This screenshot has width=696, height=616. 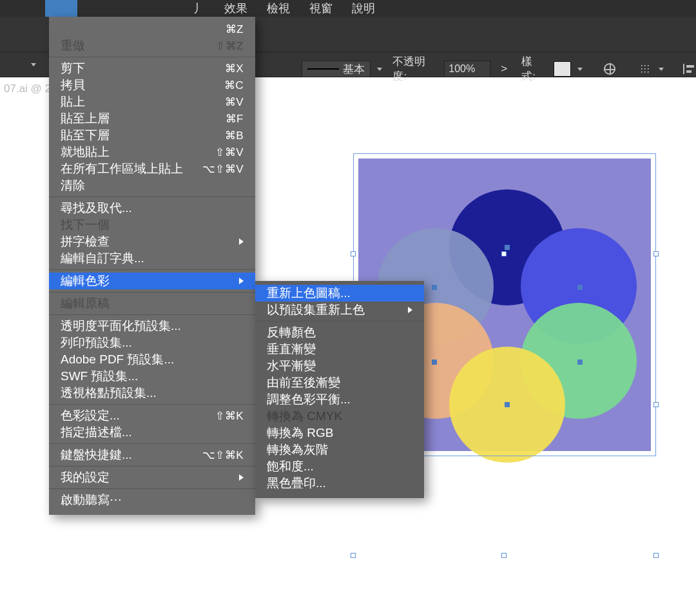 I want to click on menu-item-label: 編輯自訂字典..., so click(x=102, y=258).